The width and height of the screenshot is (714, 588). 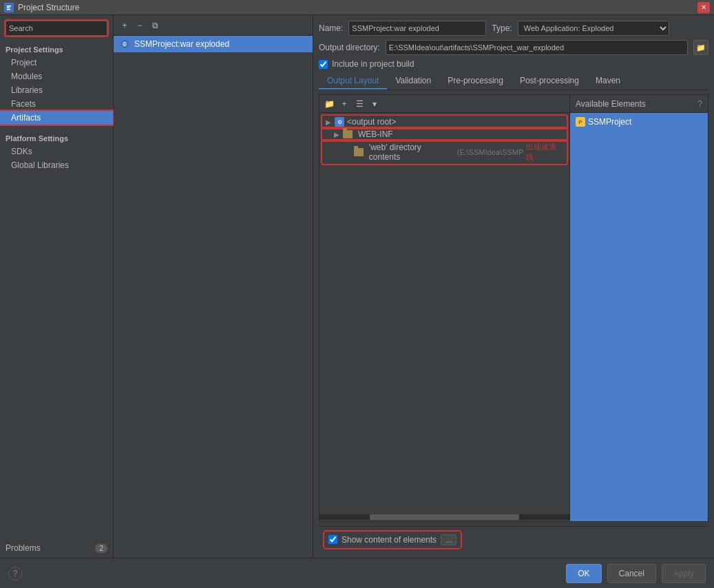 I want to click on browse-dir-button: 📁, so click(x=701, y=48).